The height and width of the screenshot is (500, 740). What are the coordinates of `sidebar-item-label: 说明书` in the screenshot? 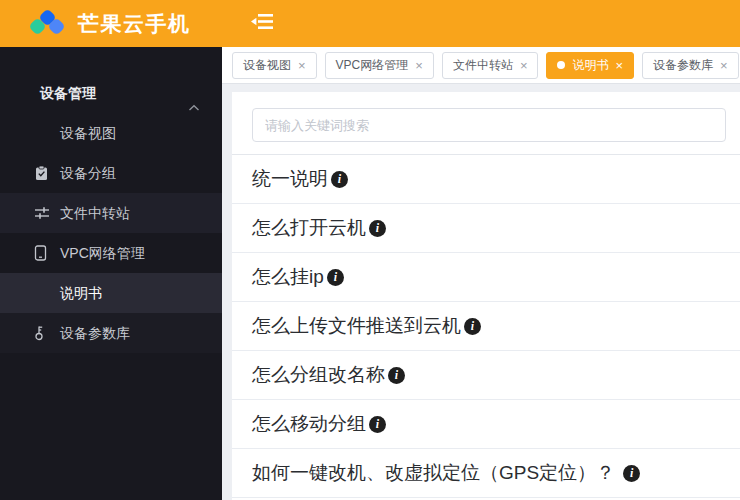 It's located at (81, 293).